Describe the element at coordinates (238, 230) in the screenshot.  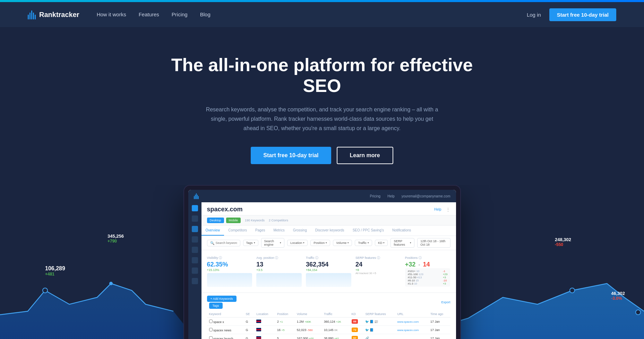
I see `tab-competitors: Competitors` at that location.